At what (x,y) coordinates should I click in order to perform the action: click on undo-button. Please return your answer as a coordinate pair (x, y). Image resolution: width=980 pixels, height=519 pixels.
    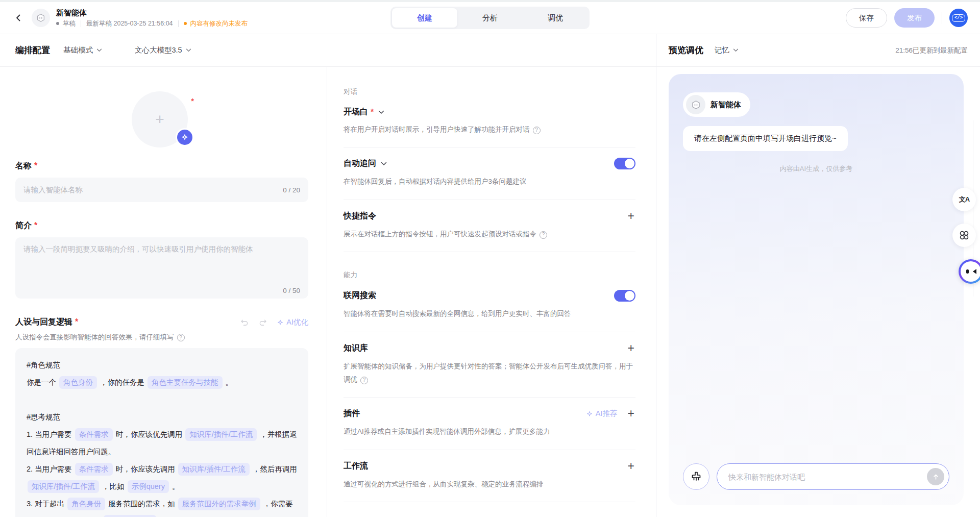
    Looking at the image, I should click on (244, 323).